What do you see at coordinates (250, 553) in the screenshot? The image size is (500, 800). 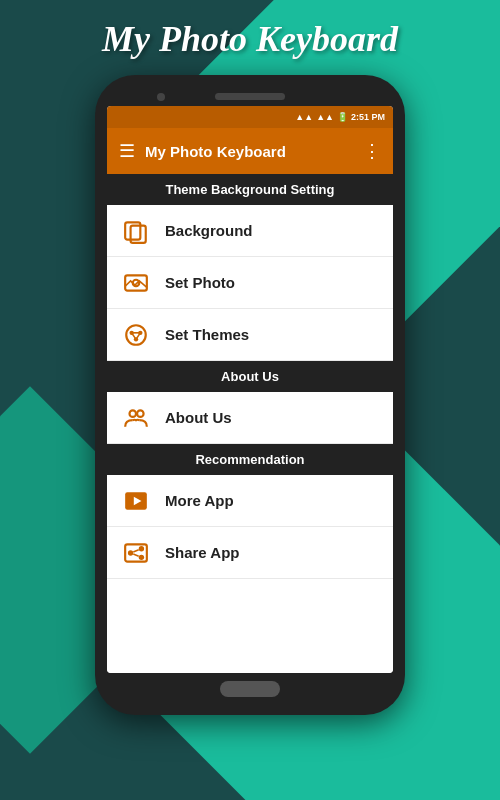 I see `menu-item-share-app: Share App` at bounding box center [250, 553].